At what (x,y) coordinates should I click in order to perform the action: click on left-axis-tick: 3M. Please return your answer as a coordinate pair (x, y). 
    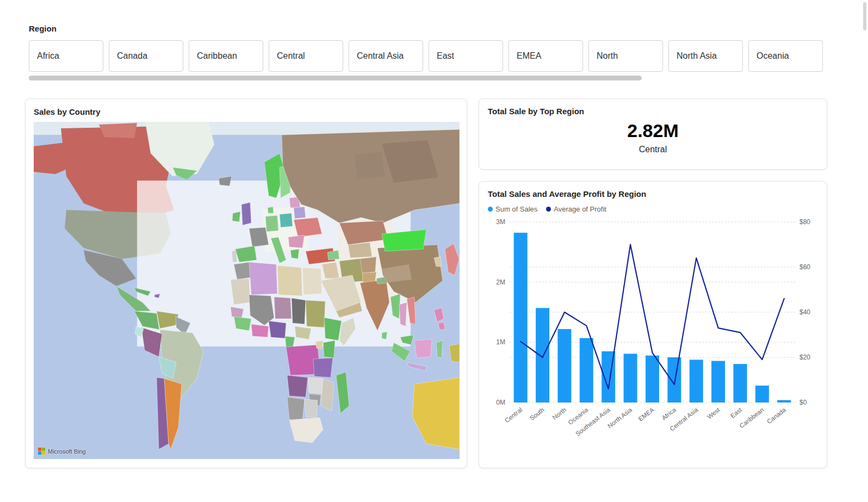
    Looking at the image, I should click on (500, 222).